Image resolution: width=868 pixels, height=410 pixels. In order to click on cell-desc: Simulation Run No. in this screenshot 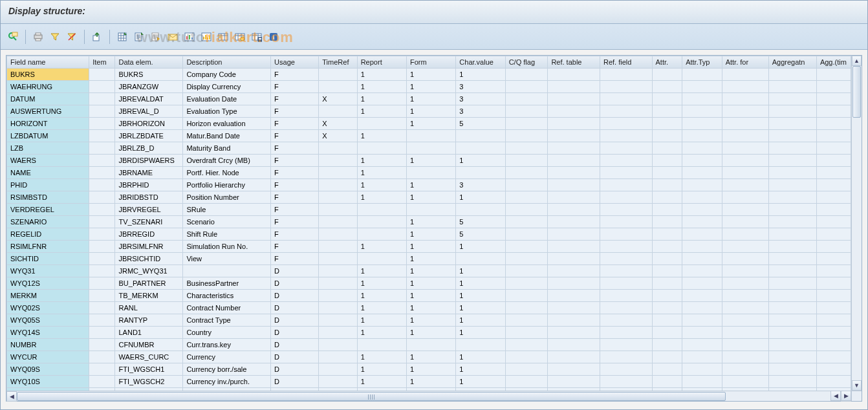, I will do `click(227, 247)`.